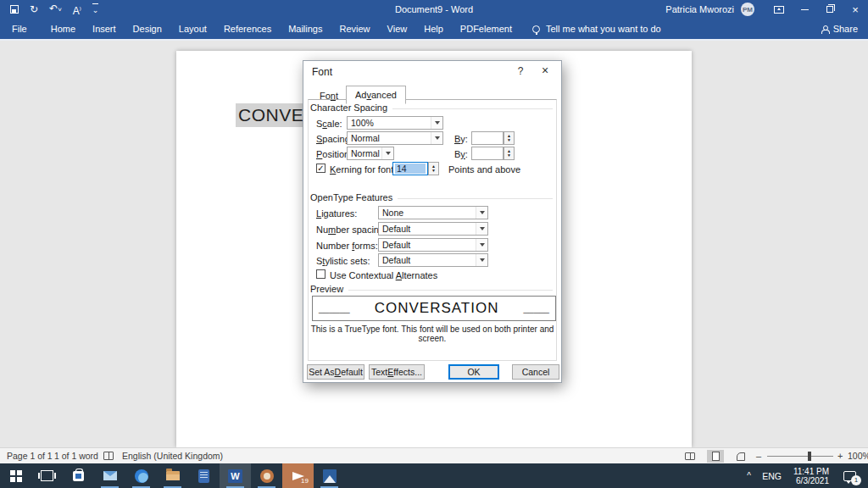 The image size is (868, 488). What do you see at coordinates (849, 476) in the screenshot?
I see `notification-icon: 1` at bounding box center [849, 476].